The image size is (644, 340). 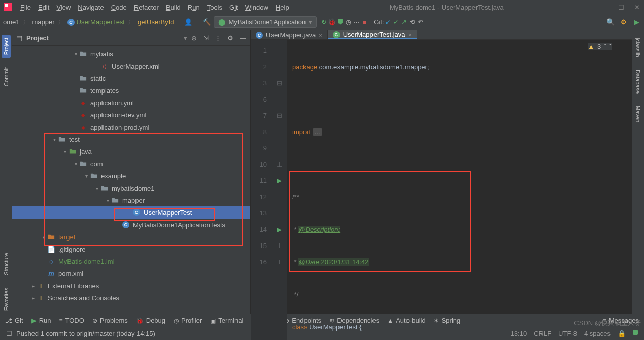 What do you see at coordinates (131, 298) in the screenshot?
I see `tree-item-scratches: ▸⊪Scratches and Consoles` at bounding box center [131, 298].